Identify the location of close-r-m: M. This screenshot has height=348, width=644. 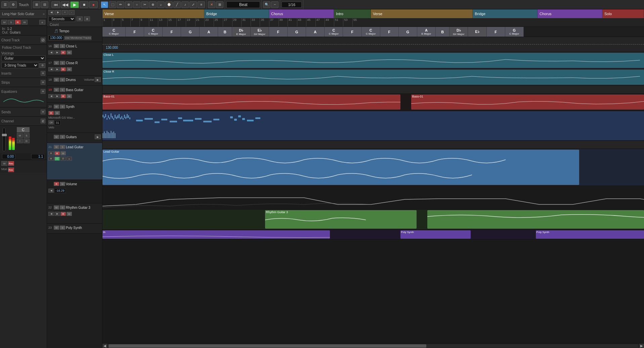
(56, 63).